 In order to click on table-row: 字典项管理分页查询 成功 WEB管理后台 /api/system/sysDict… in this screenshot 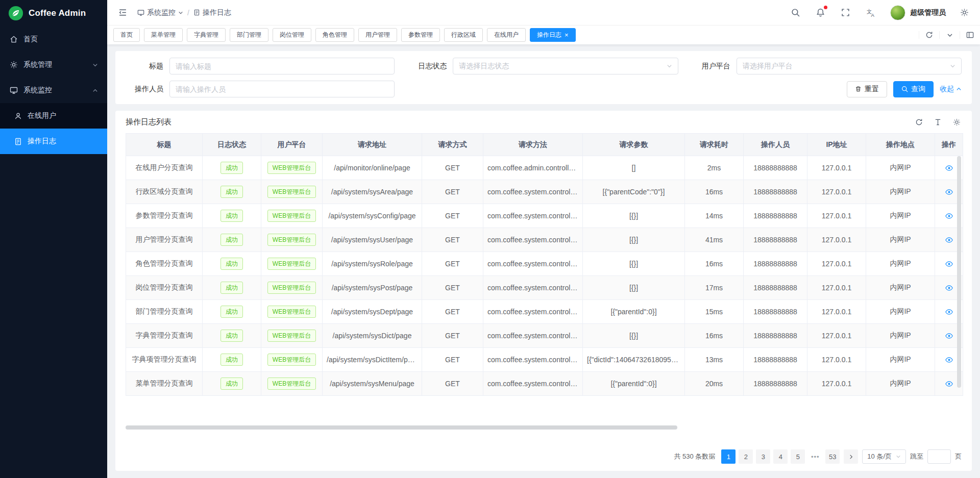, I will do `click(545, 360)`.